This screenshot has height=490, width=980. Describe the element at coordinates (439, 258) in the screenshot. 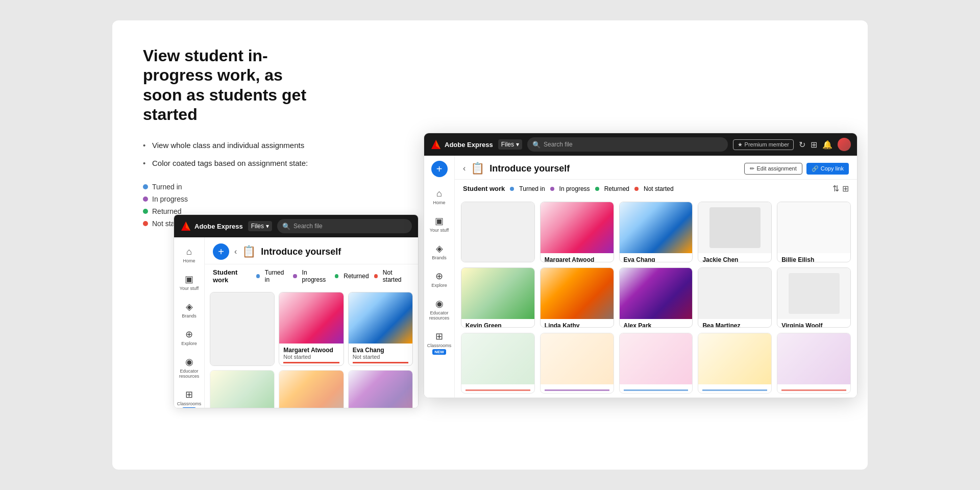

I see `large-brands-label: Brands` at that location.